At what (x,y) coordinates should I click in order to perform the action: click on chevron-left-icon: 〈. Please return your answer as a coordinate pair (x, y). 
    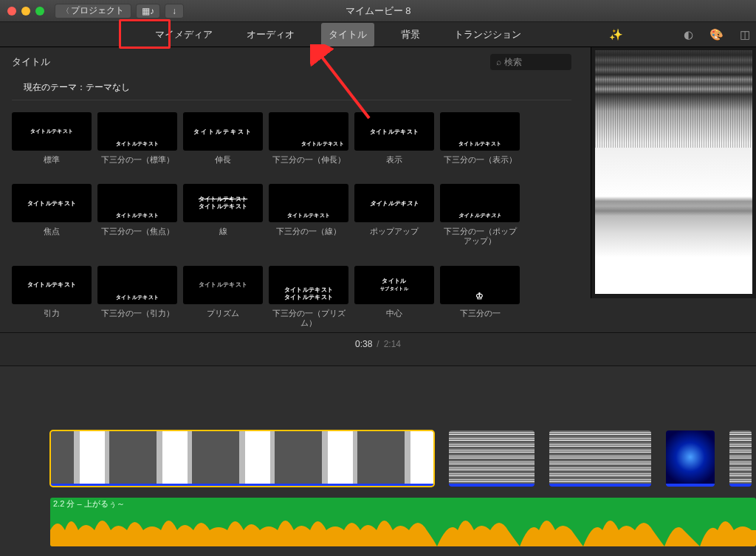
    Looking at the image, I should click on (66, 11).